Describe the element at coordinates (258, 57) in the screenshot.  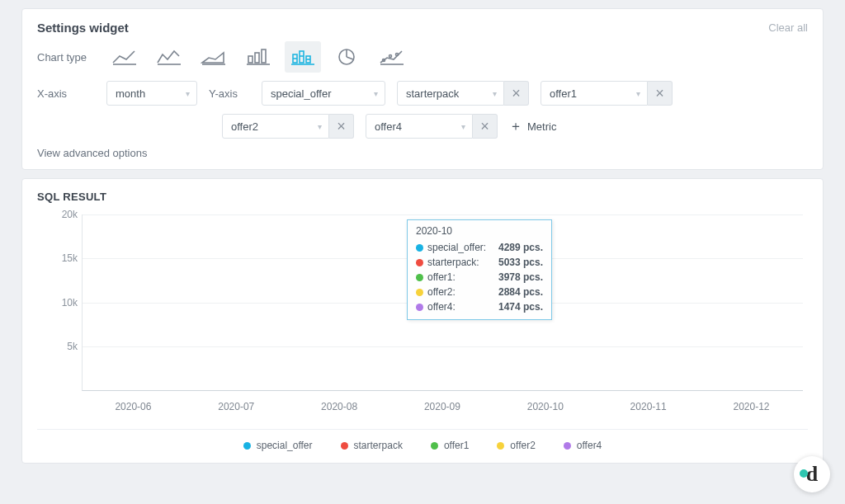
I see `chart-type-icons` at that location.